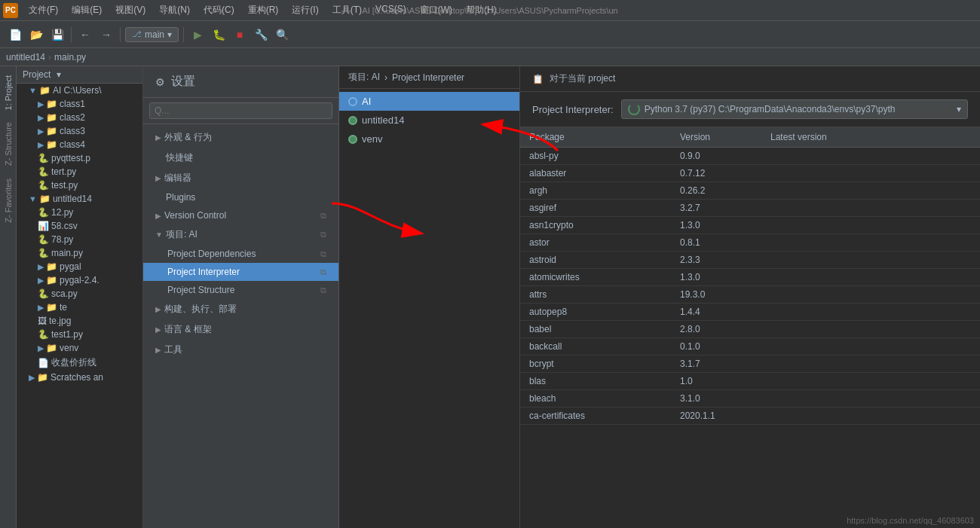  Describe the element at coordinates (87, 11) in the screenshot. I see `menu-edit: 编辑(E)` at that location.